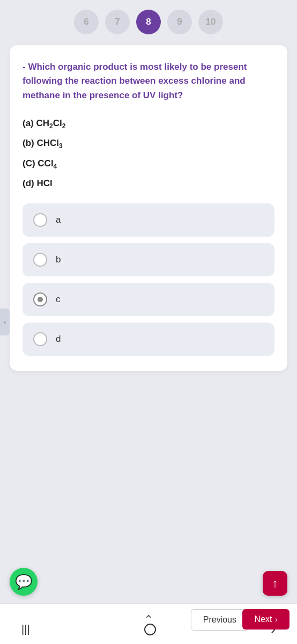 The image size is (297, 644). Describe the element at coordinates (148, 299) in the screenshot. I see `choice-c: c` at that location.